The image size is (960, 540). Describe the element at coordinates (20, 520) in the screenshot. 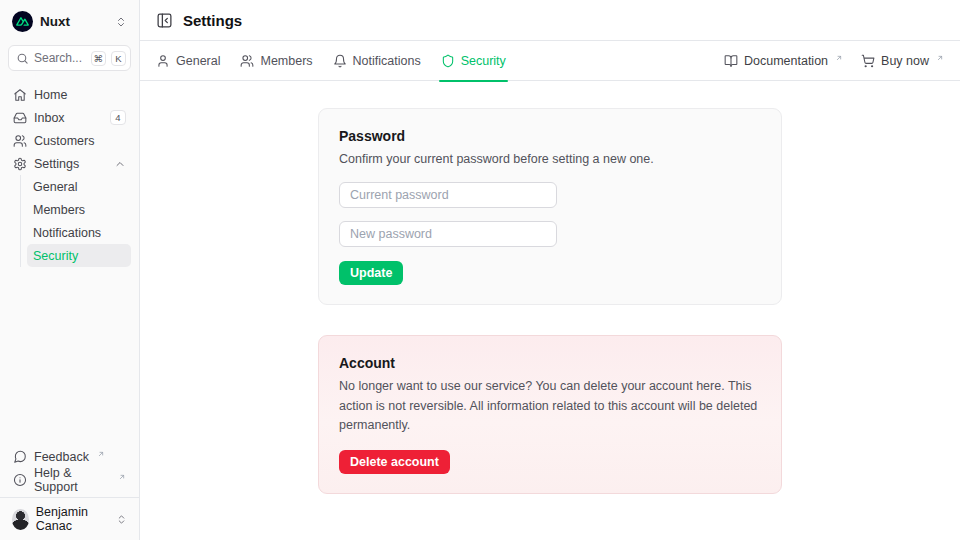

I see `avatar` at that location.